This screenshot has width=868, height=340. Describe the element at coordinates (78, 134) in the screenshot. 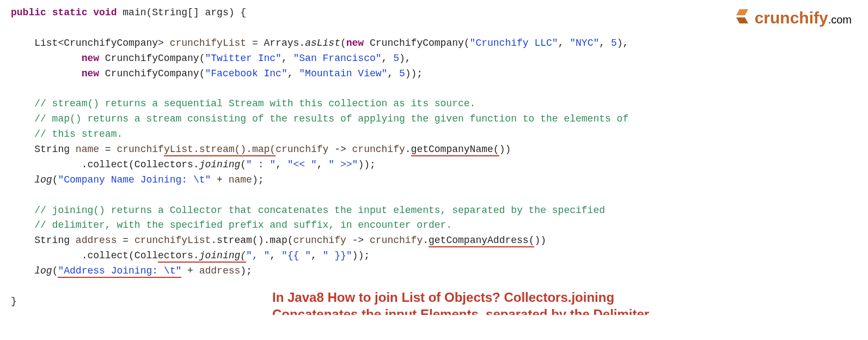

I see `comment-3: // this stream.` at that location.